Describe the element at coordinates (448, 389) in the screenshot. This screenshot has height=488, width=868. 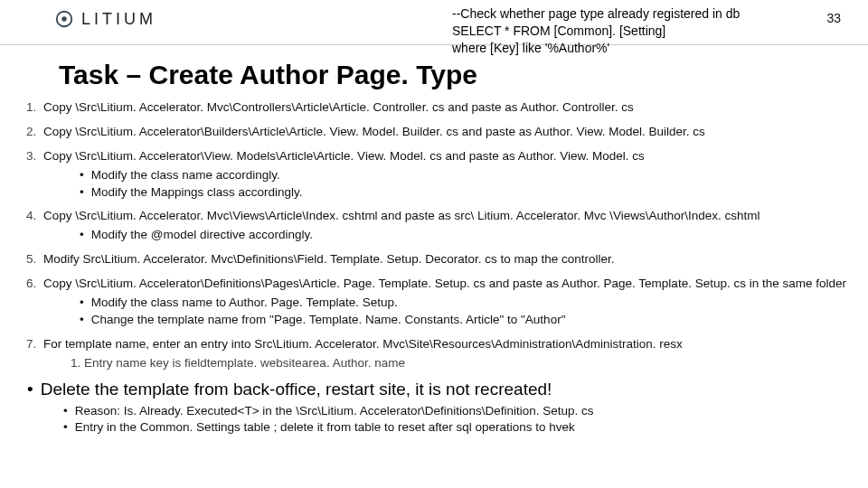
I see `final-warning: •Delete the template from back-office, r…` at that location.